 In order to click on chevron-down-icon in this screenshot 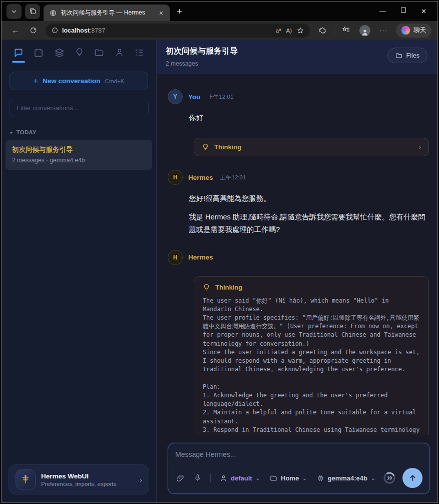, I will do `click(14, 12)`.